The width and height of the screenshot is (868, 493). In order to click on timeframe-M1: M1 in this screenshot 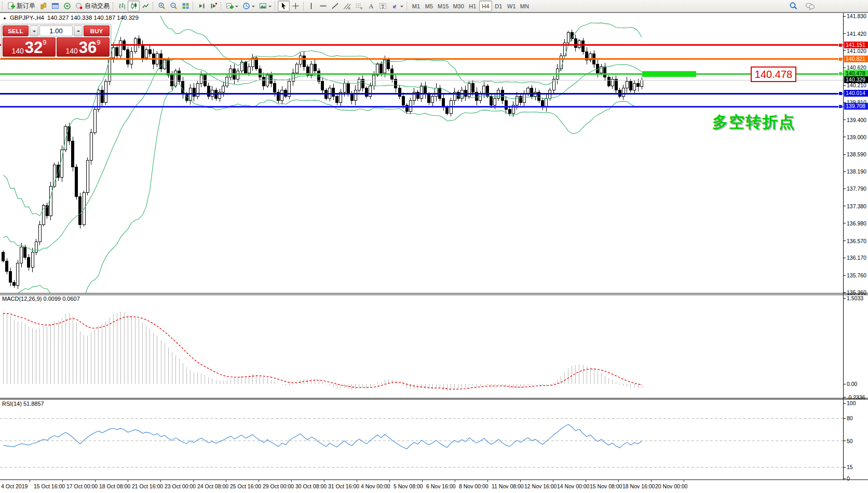, I will do `click(416, 6)`.